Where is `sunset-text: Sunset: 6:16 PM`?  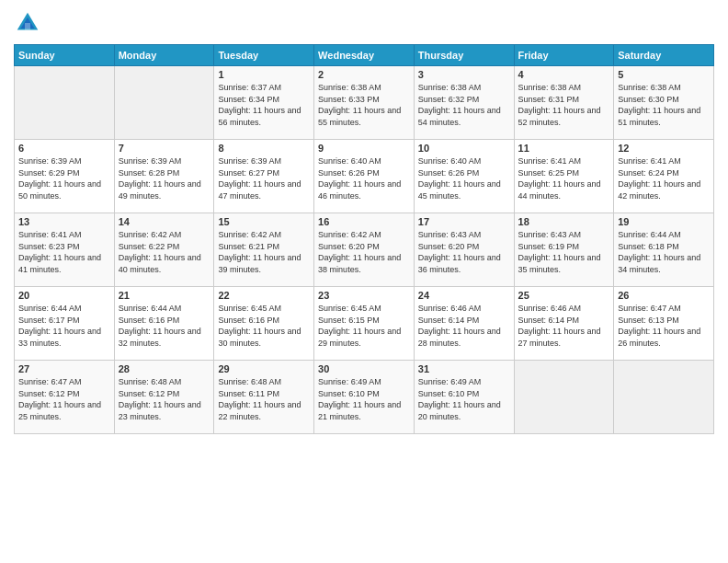
sunset-text: Sunset: 6:16 PM is located at coordinates (248, 320).